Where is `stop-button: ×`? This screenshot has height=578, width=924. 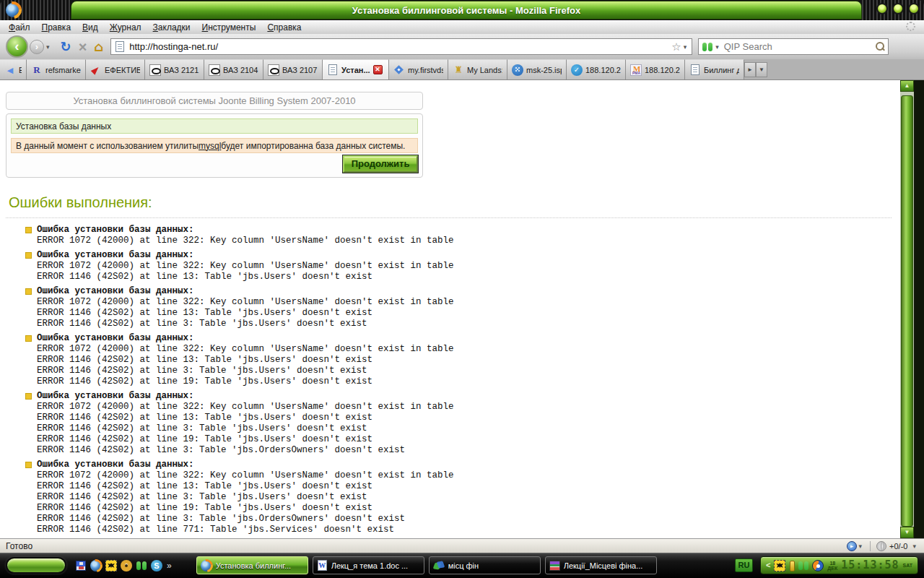 stop-button: × is located at coordinates (83, 47).